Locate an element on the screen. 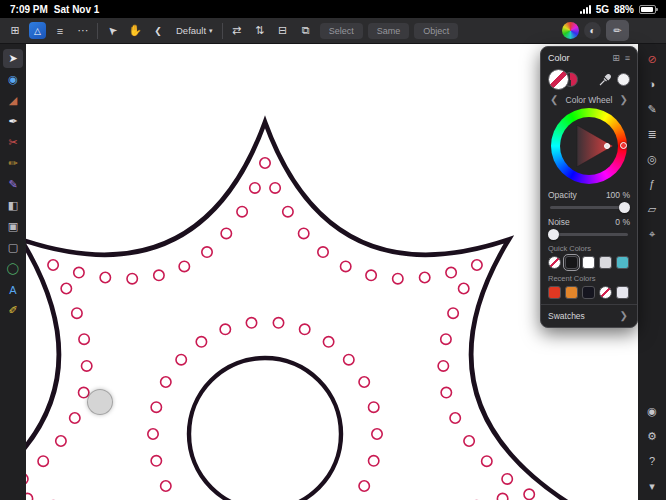 The height and width of the screenshot is (500, 666). signal-icon is located at coordinates (586, 10).